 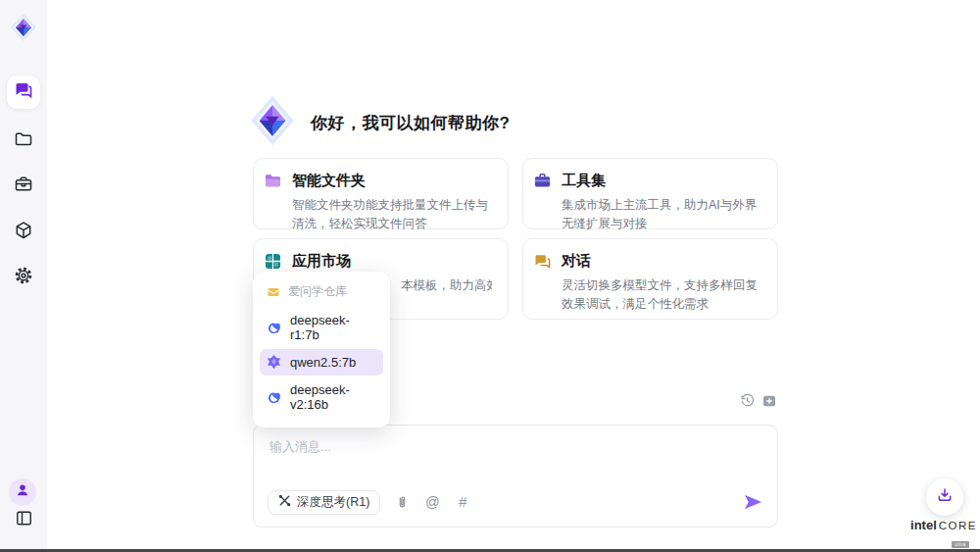 I want to click on model-option-label: deepseek-r1:7b, so click(x=333, y=327).